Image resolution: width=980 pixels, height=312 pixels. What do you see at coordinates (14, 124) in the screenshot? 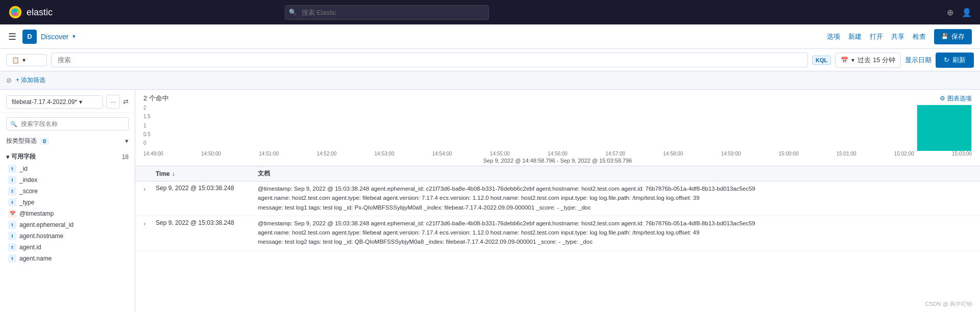
I see `sidebar-search-icon: 🔍` at bounding box center [14, 124].